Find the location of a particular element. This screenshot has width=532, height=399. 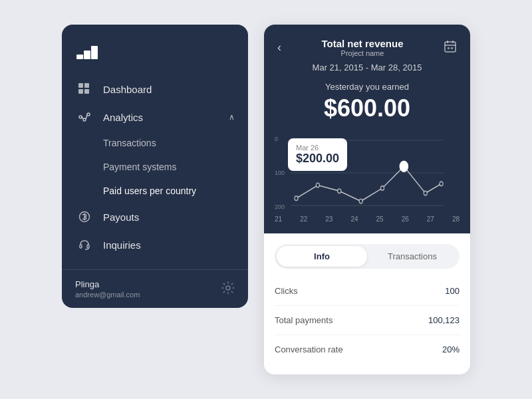

sidebar-item-inquiries: Inquiries is located at coordinates (155, 245).